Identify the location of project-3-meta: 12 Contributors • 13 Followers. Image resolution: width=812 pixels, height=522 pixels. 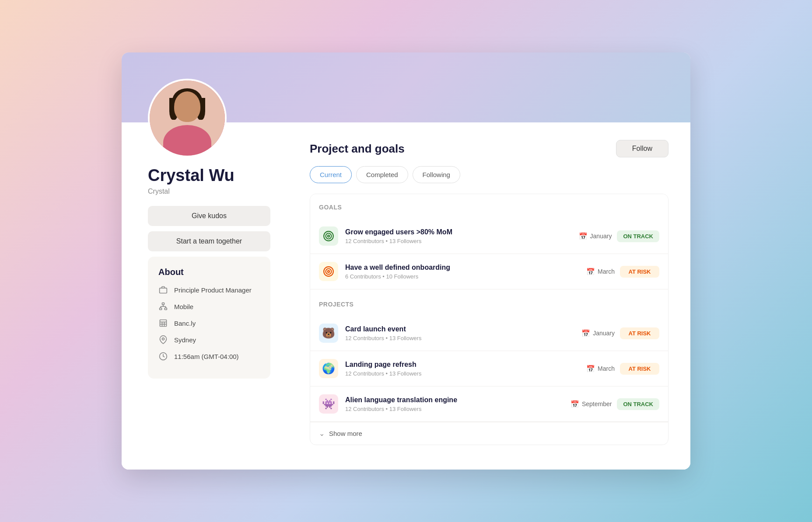
(454, 409).